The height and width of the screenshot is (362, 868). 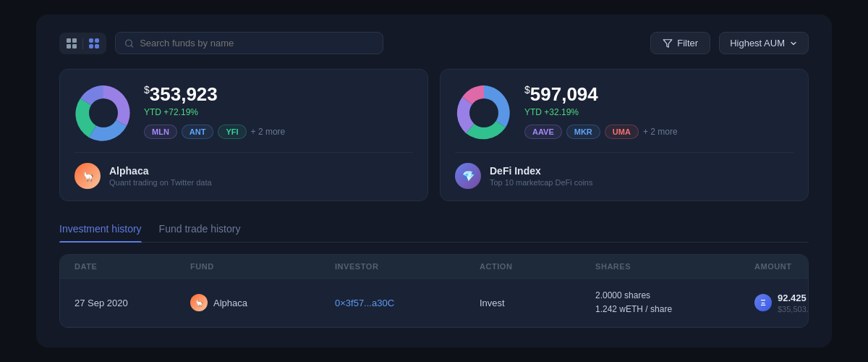 I want to click on grid-view-button, so click(x=94, y=43).